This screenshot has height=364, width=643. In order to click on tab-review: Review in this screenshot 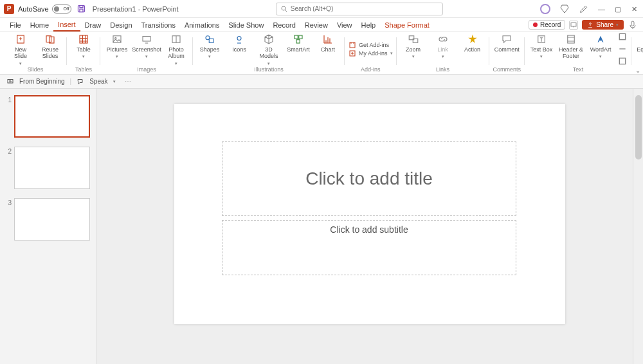, I will do `click(316, 24)`.